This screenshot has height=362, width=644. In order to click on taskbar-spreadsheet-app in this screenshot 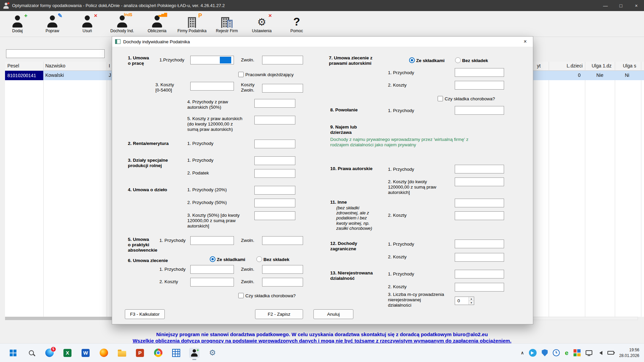, I will do `click(176, 353)`.